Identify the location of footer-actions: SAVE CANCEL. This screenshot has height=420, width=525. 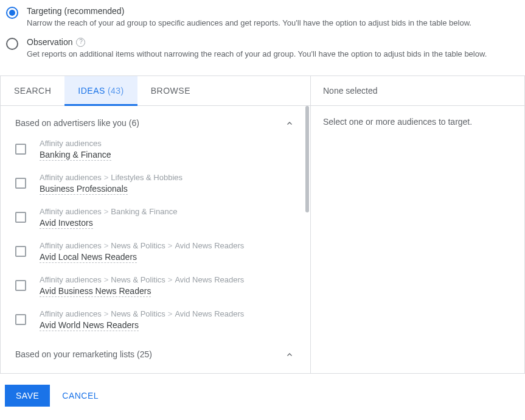
(263, 396).